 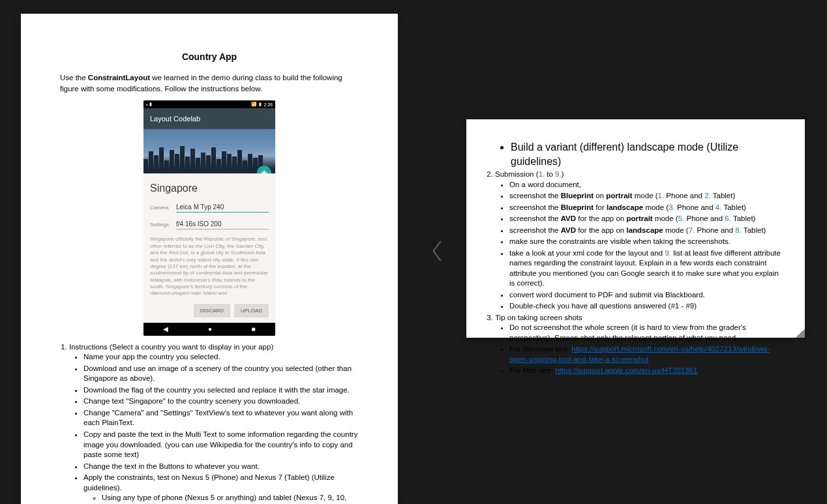 I want to click on list-item: On a word document,, so click(x=647, y=185).